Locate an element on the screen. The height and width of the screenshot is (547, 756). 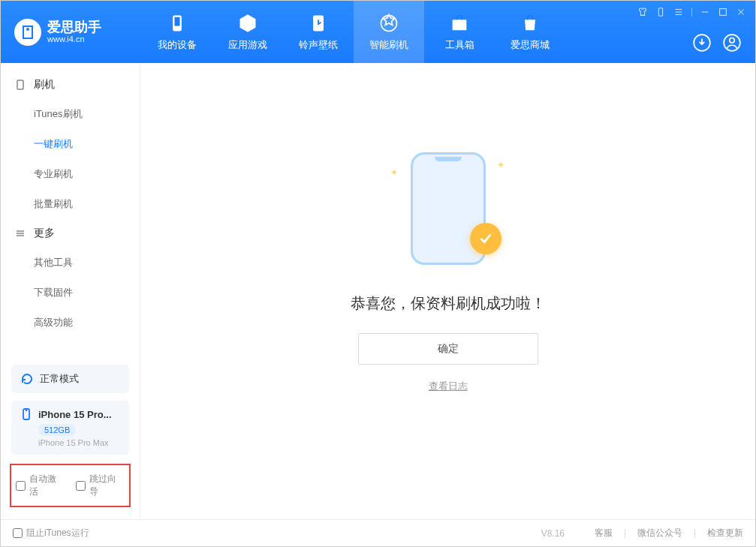
phone-device-icon is located at coordinates (26, 414).